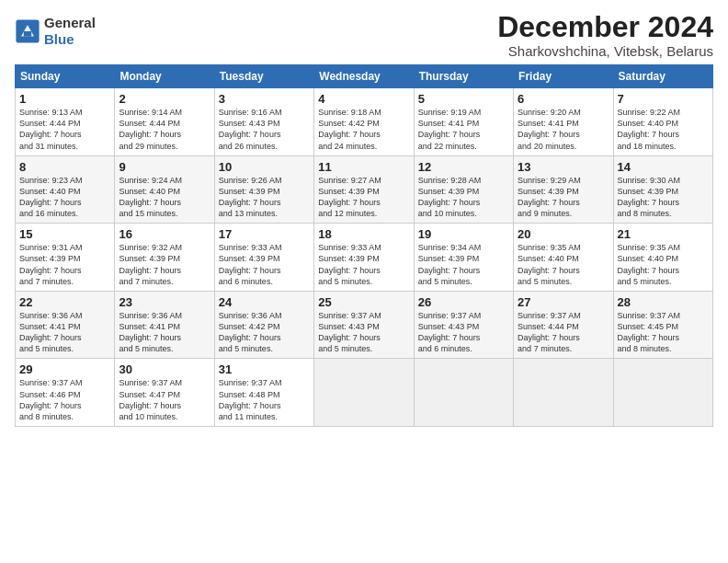 This screenshot has width=728, height=563. I want to click on table-row: 19 Sunrise: 9:34 AMSunset: 4:39 PMDaylig…, so click(463, 258).